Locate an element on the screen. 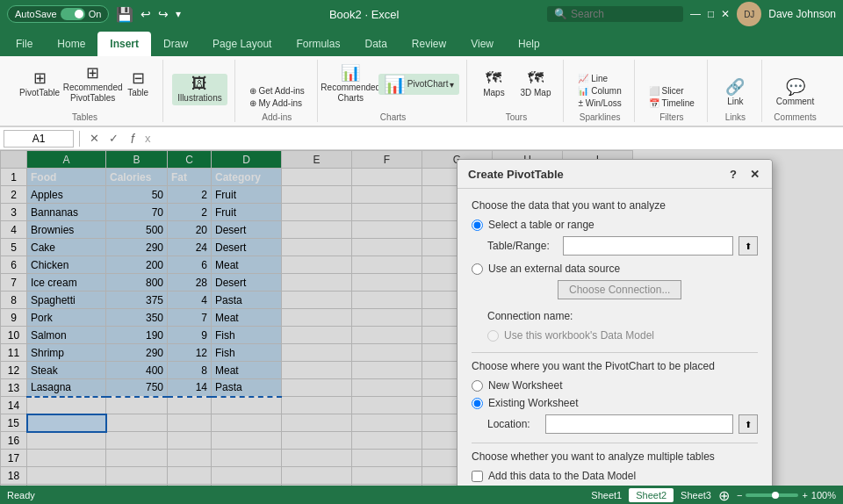  add-sheet-btn: ⊕ is located at coordinates (724, 495).